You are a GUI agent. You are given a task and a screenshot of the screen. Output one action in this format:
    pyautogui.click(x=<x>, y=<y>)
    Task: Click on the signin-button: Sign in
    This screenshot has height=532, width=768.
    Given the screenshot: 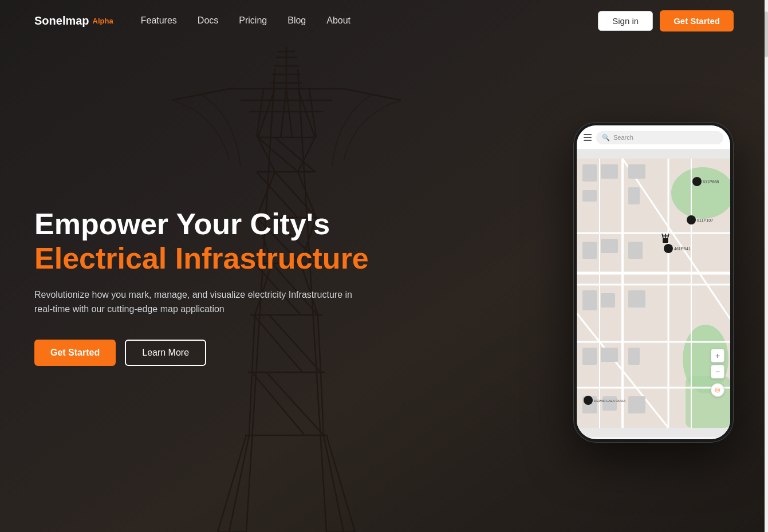 What is the action you would take?
    pyautogui.click(x=625, y=21)
    